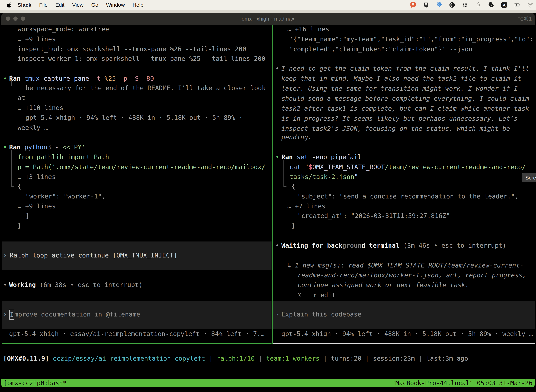 The height and width of the screenshot is (392, 536). What do you see at coordinates (145, 88) in the screenshot?
I see `terminal-line: be necessary for the end of the README. …` at bounding box center [145, 88].